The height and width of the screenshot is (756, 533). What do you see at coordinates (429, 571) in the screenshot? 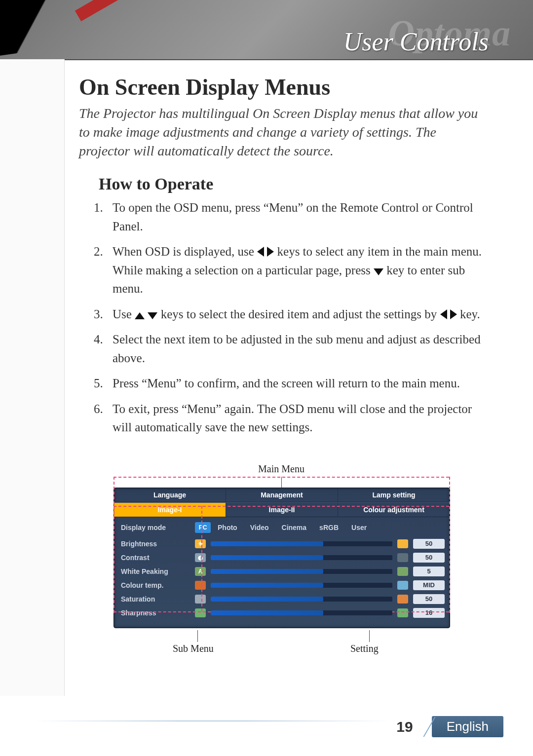
I see `value-box: 5` at bounding box center [429, 571].